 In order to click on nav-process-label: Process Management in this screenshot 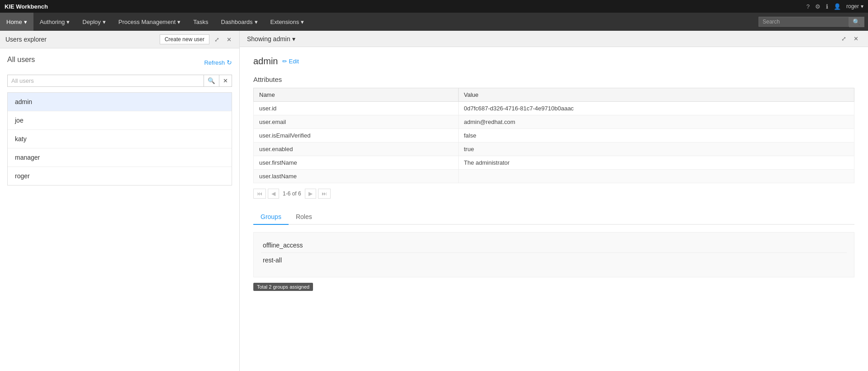, I will do `click(147, 22)`.